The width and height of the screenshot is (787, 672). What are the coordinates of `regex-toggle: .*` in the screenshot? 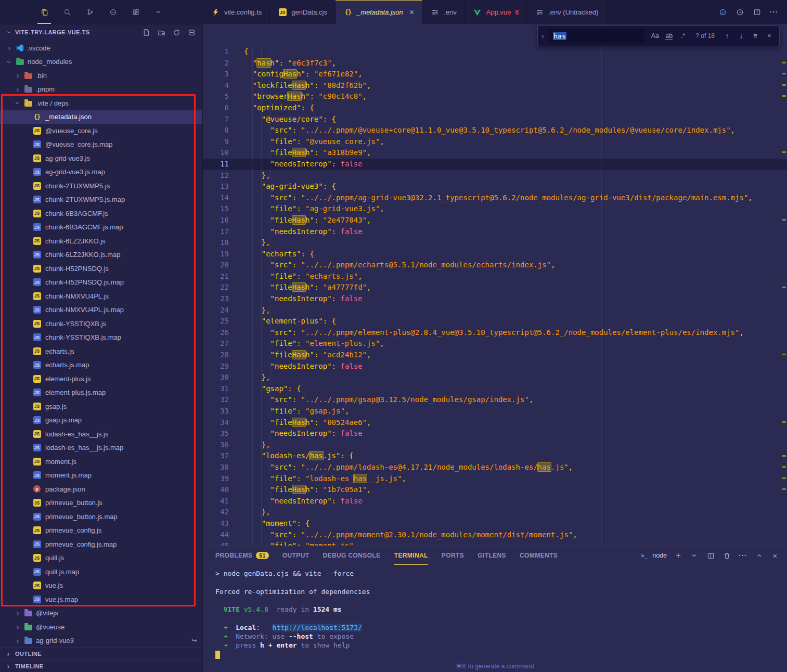 It's located at (683, 36).